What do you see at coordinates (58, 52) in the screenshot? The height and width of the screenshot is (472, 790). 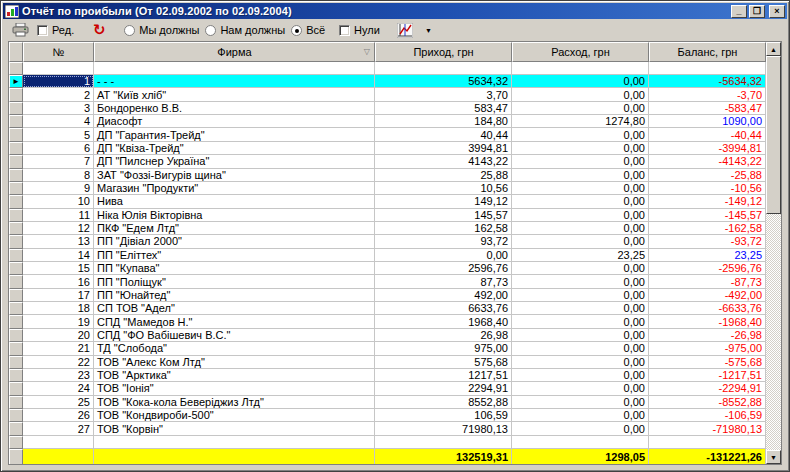 I see `column-header-num: №` at bounding box center [58, 52].